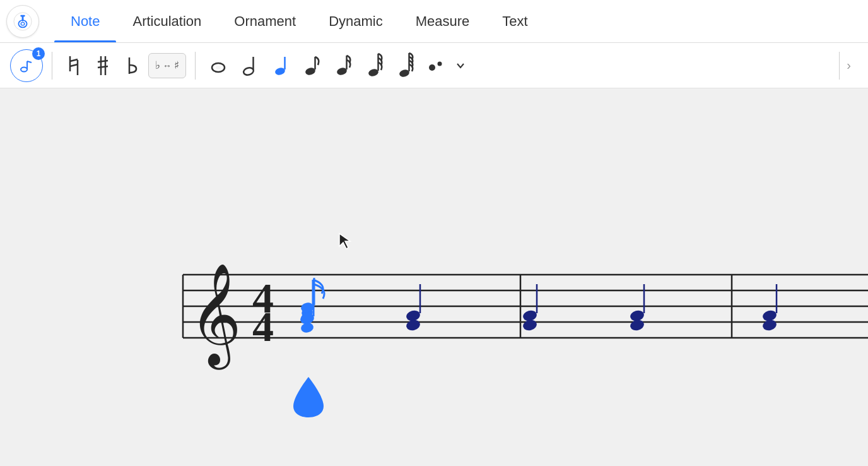 Image resolution: width=868 pixels, height=466 pixels. Describe the element at coordinates (85, 21) in the screenshot. I see `tab-note: Note` at that location.